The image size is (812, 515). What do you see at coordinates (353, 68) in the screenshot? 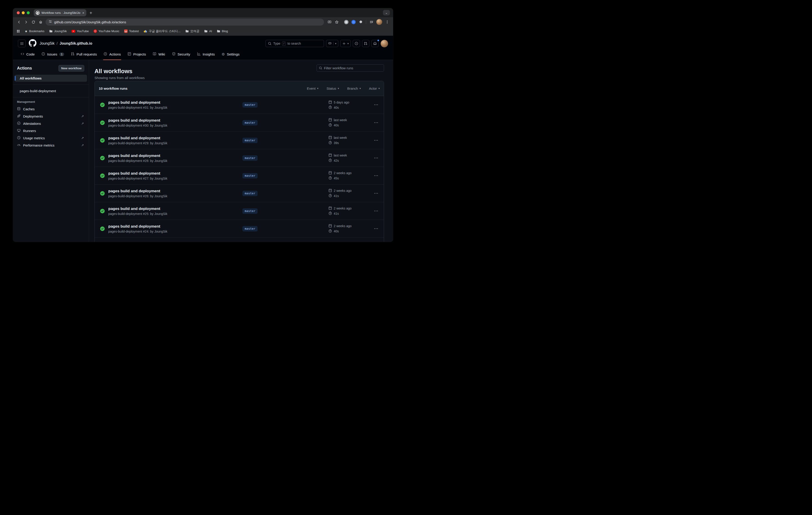
I see `filter-workflow-runs-input` at bounding box center [353, 68].